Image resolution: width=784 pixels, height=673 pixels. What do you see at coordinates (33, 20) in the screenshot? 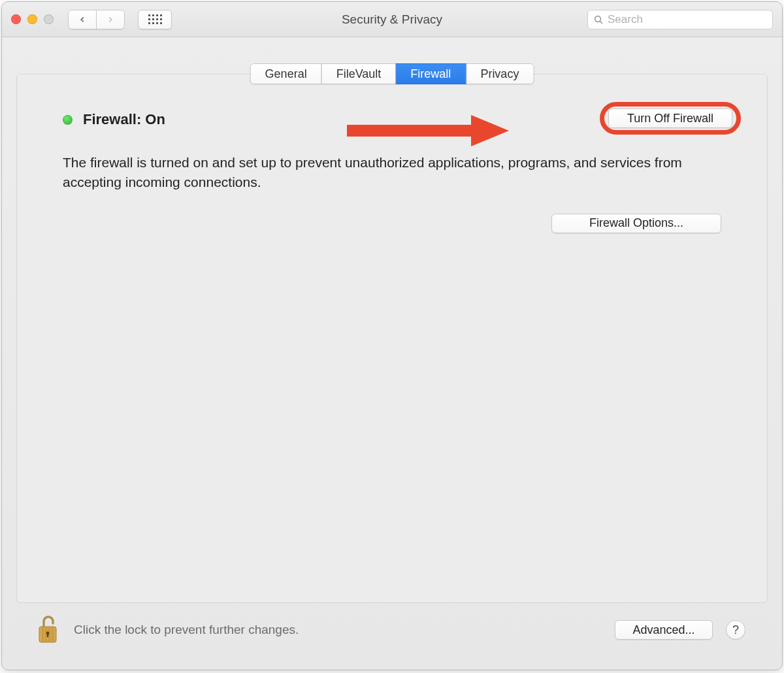
I see `traffic-lights` at bounding box center [33, 20].